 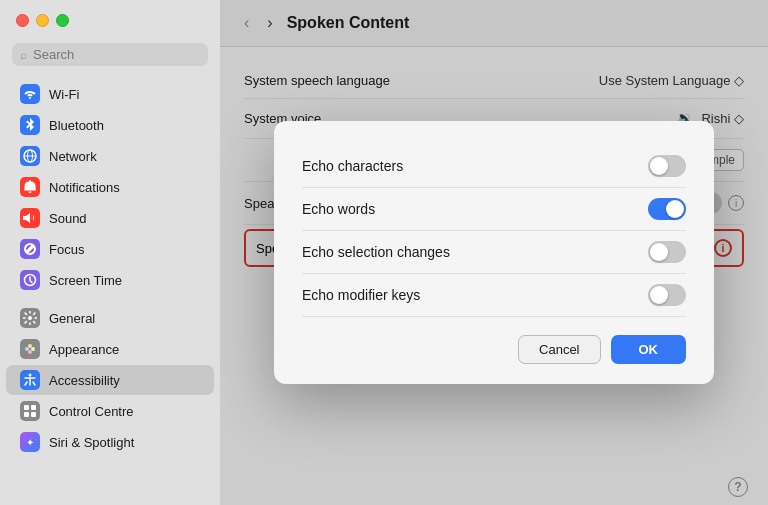 What do you see at coordinates (62, 20) in the screenshot?
I see `maximize-button` at bounding box center [62, 20].